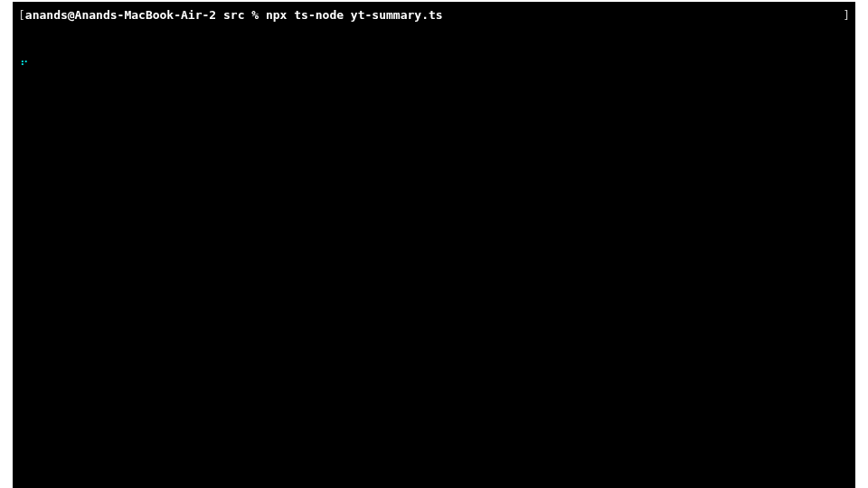 The image size is (868, 488). What do you see at coordinates (255, 15) in the screenshot?
I see `prompt-symbol: %` at bounding box center [255, 15].